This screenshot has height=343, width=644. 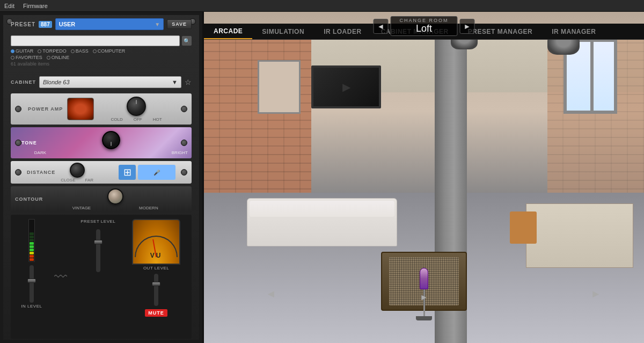 What do you see at coordinates (82, 51) in the screenshot?
I see `filter-bass-label: BASS` at bounding box center [82, 51].